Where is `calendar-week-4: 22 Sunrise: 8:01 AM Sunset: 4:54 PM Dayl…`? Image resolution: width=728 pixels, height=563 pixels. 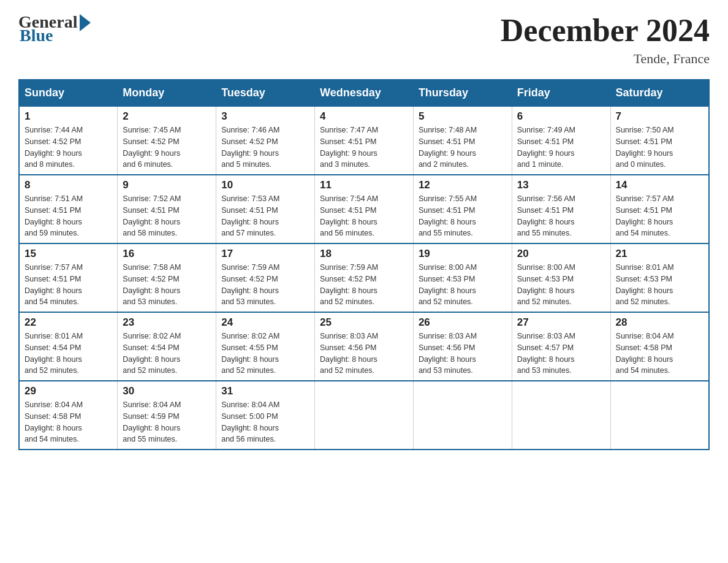 calendar-week-4: 22 Sunrise: 8:01 AM Sunset: 4:54 PM Dayl… is located at coordinates (364, 347).